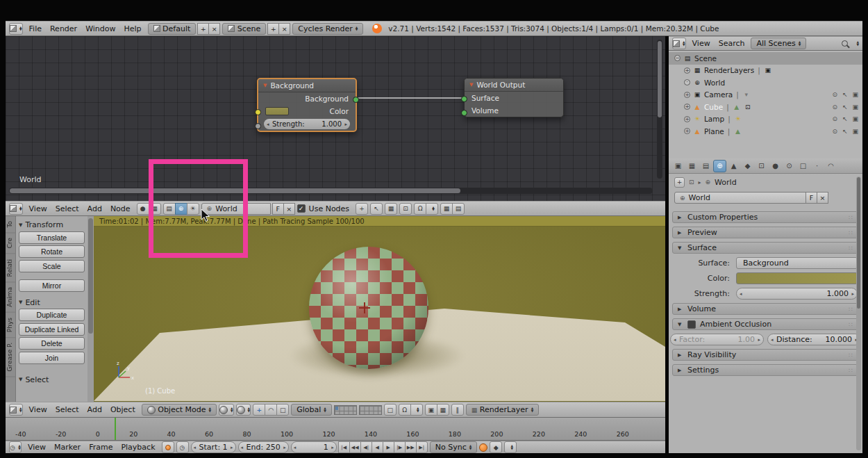 The height and width of the screenshot is (458, 868). Describe the element at coordinates (789, 166) in the screenshot. I see `tab-material: ⊙` at that location.